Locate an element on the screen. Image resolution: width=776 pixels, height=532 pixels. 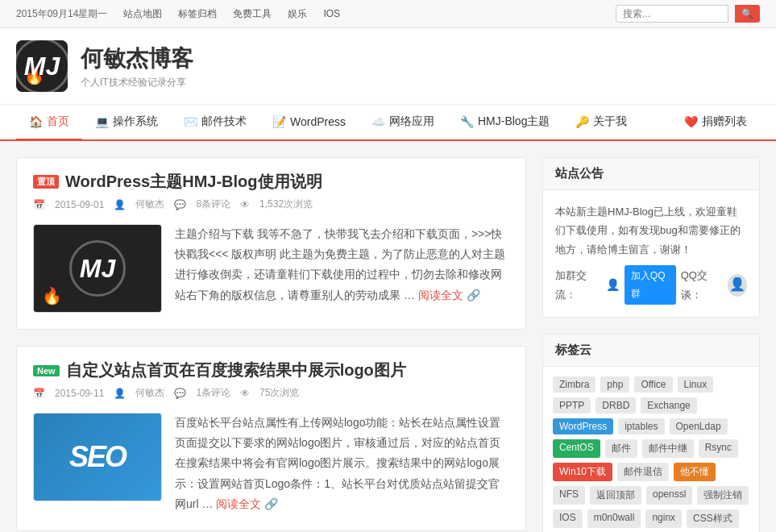
heart-icon: ❤️ is located at coordinates (691, 122).